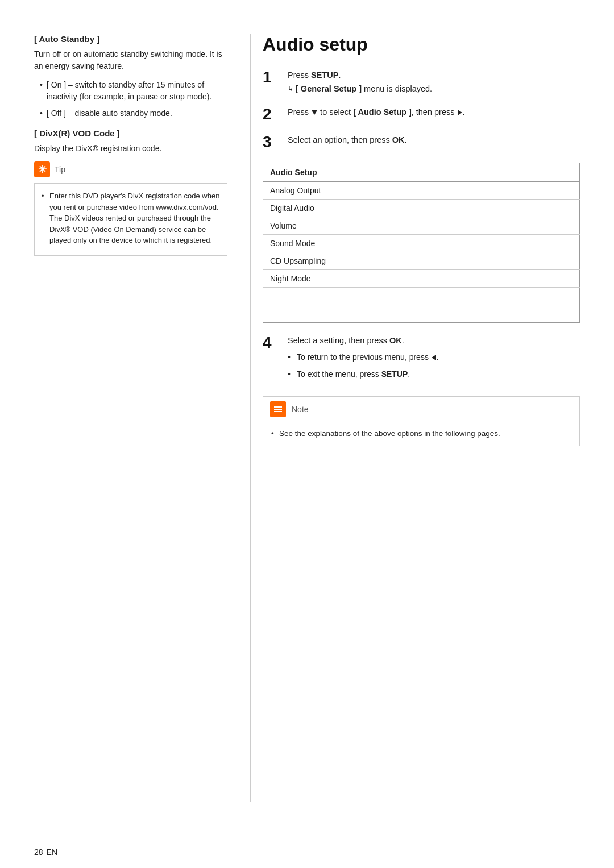 The height and width of the screenshot is (868, 614). I want to click on auto-standby-heading: [ Auto Standby ], so click(131, 39).